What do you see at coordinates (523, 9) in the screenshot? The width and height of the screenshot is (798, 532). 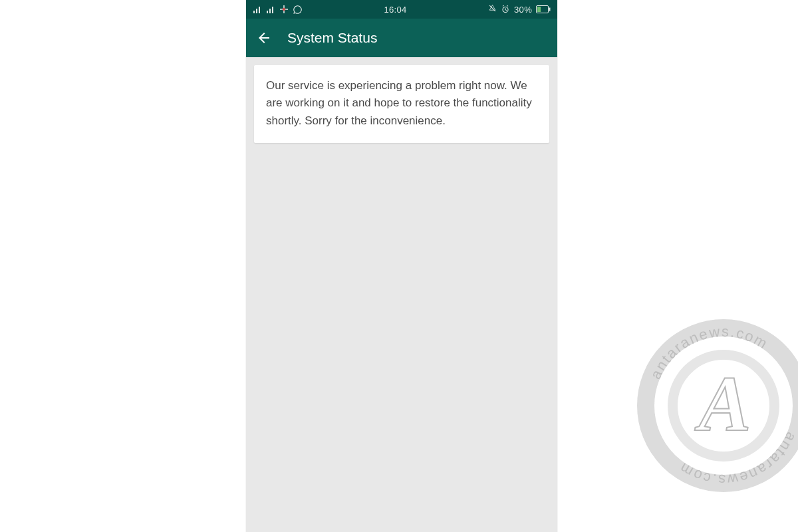 I see `battery-percentage: 30%` at bounding box center [523, 9].